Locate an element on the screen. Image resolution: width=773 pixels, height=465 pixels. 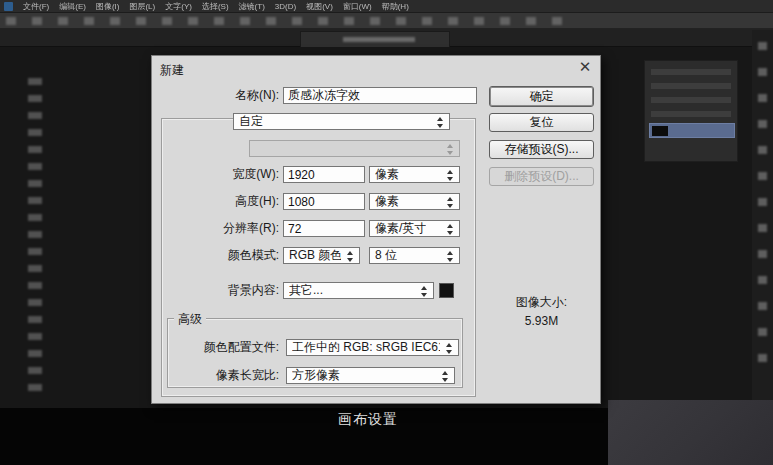
dialog-title: 新建 is located at coordinates (172, 70).